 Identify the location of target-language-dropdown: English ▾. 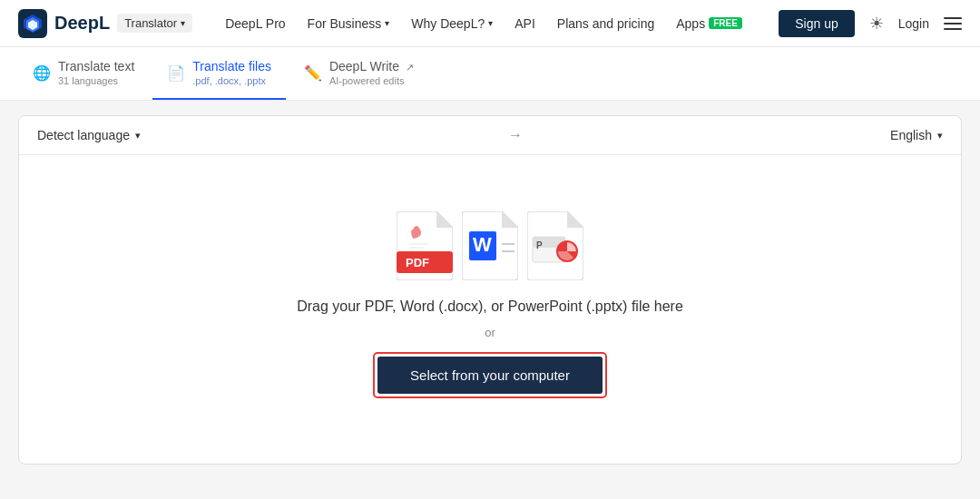
(916, 135).